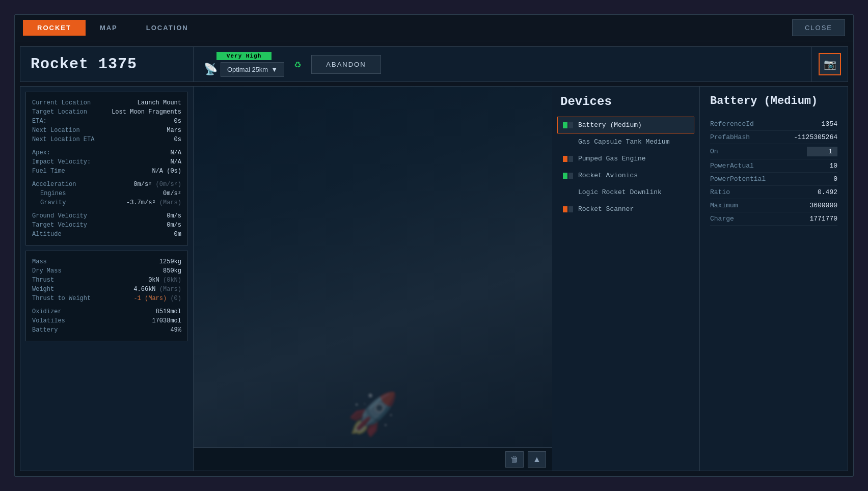 This screenshot has height=491, width=868. I want to click on stat-label-mass: Mass, so click(40, 262).